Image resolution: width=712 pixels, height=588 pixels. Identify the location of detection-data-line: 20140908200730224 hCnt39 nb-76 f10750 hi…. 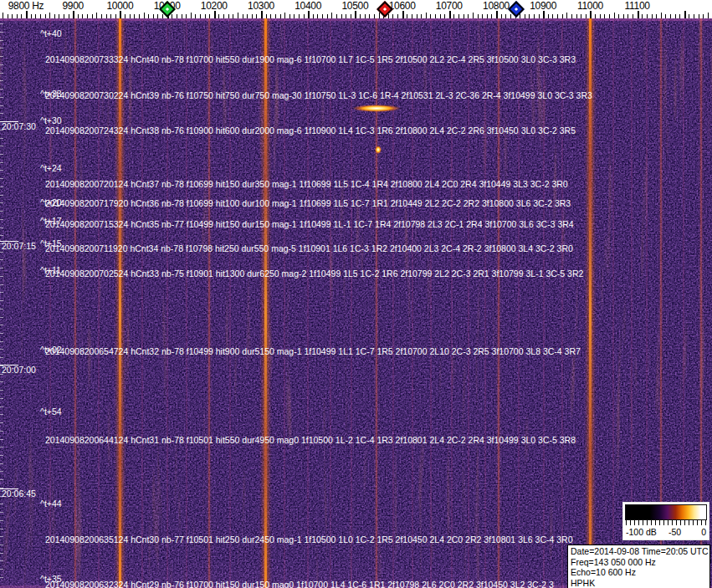
(319, 95).